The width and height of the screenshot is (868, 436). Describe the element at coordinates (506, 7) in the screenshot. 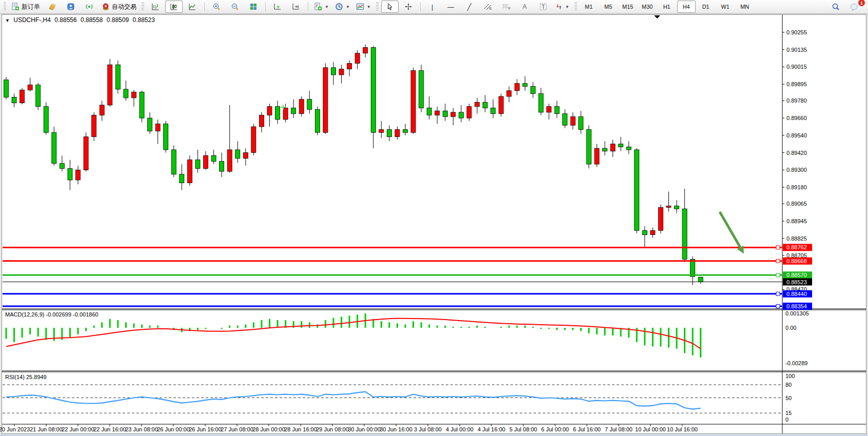

I see `fibonacci-button: F` at that location.